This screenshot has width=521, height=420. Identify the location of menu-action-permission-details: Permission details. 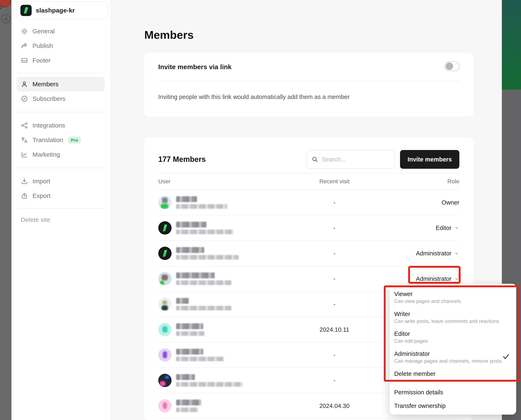
(453, 392).